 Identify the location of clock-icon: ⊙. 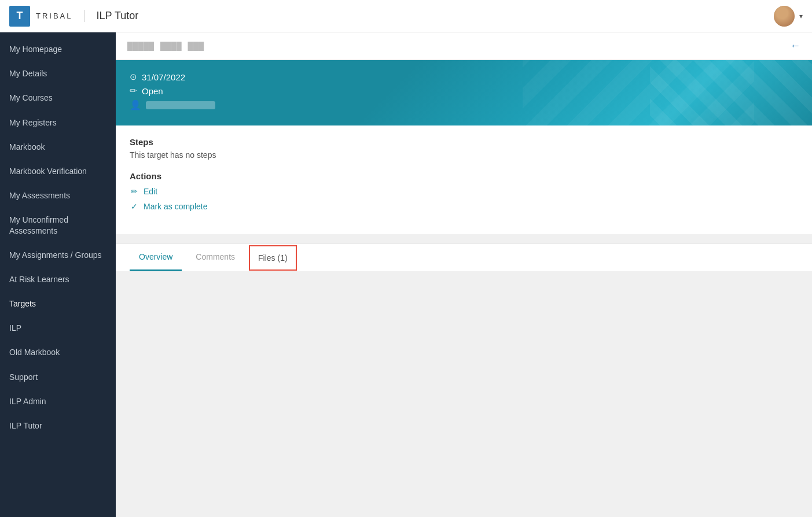
(133, 77).